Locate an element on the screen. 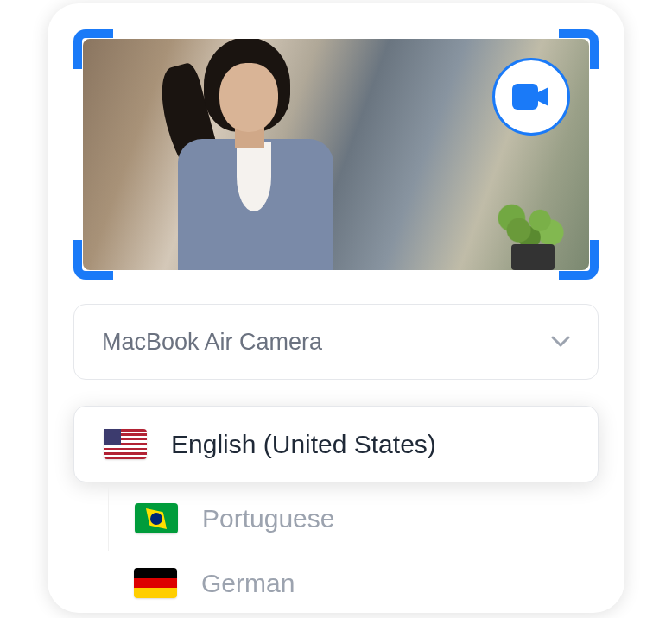 The image size is (672, 618). language-label: German is located at coordinates (248, 583).